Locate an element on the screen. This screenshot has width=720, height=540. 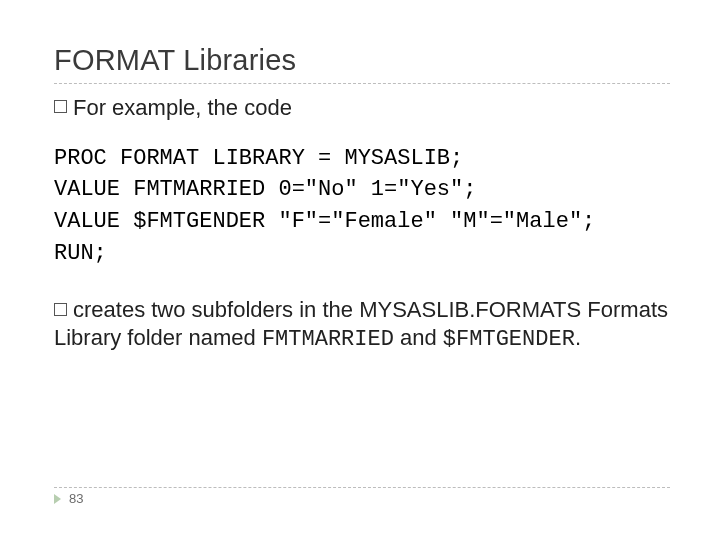
page-title: FORMAT Libraries is located at coordinates (362, 60).